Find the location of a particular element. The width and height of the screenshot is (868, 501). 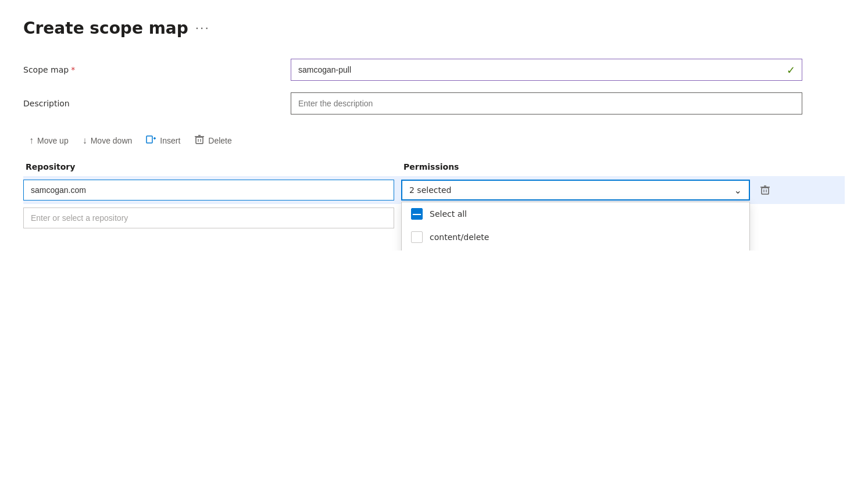

move-down-icon: ↓ is located at coordinates (85, 141).